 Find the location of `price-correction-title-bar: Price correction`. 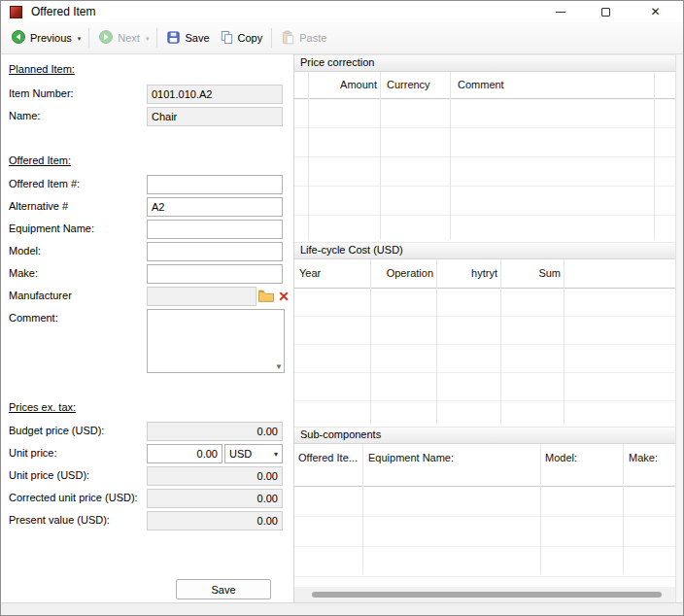

price-correction-title-bar: Price correction is located at coordinates (486, 63).